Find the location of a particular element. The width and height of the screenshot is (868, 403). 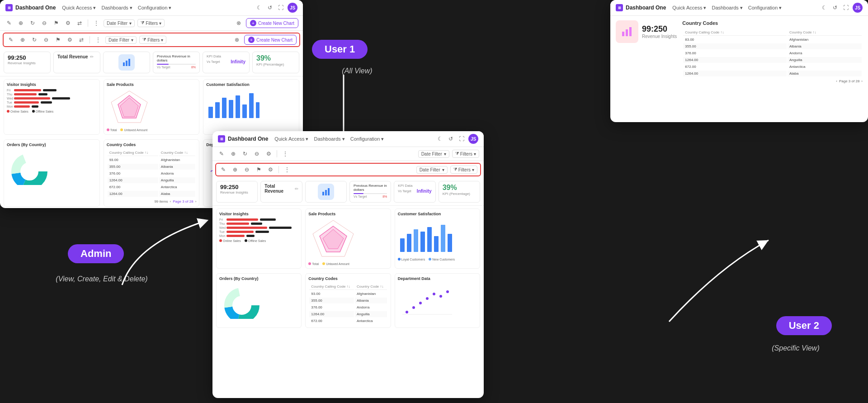

date-filter-label-h: Date Filter is located at coordinates (119, 40).